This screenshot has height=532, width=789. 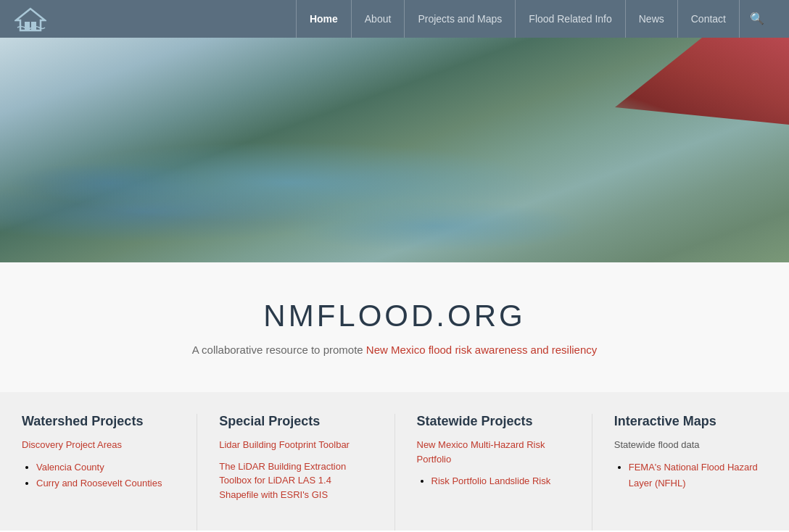 I want to click on list-item: Valencia County, so click(x=106, y=467).